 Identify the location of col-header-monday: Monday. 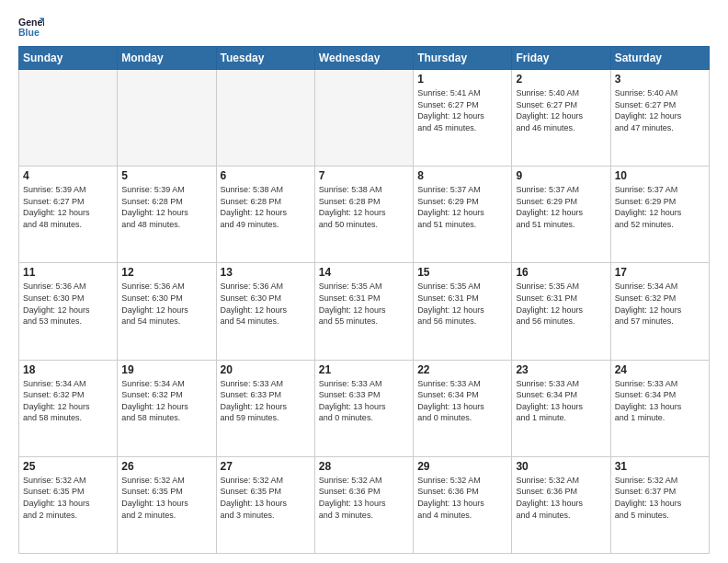
(167, 59).